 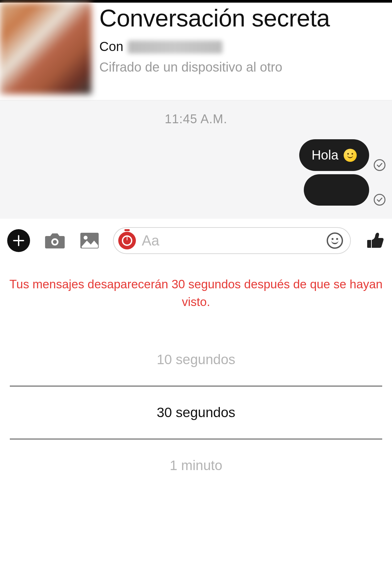 I want to click on message-input: Aa, so click(x=232, y=241).